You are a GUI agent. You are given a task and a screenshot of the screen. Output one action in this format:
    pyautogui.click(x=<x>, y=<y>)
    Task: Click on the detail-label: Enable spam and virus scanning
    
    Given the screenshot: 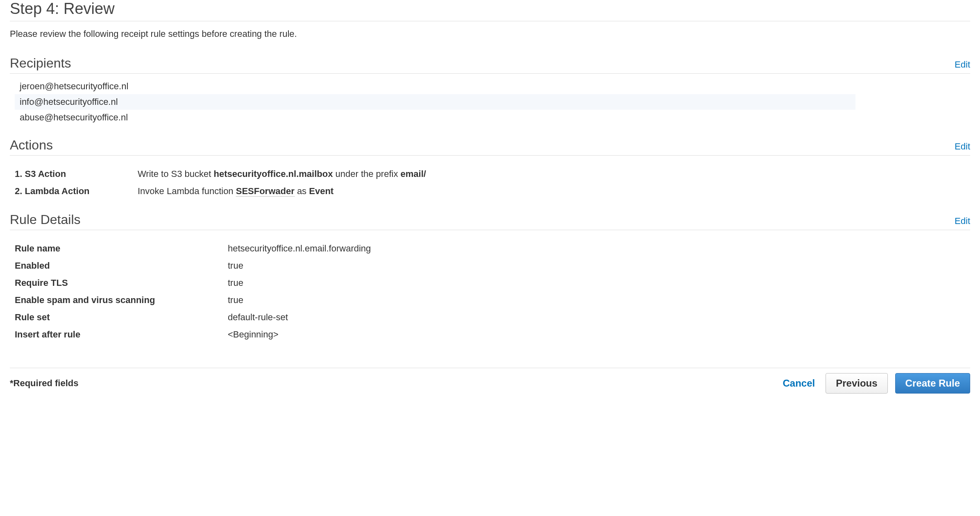 What is the action you would take?
    pyautogui.click(x=121, y=300)
    